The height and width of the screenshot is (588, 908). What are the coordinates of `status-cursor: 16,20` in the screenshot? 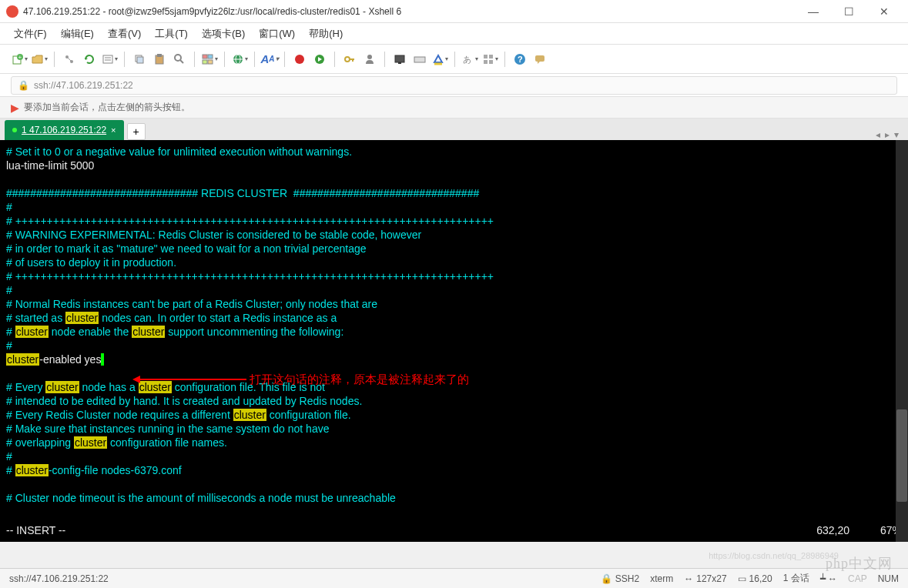 It's located at (761, 579).